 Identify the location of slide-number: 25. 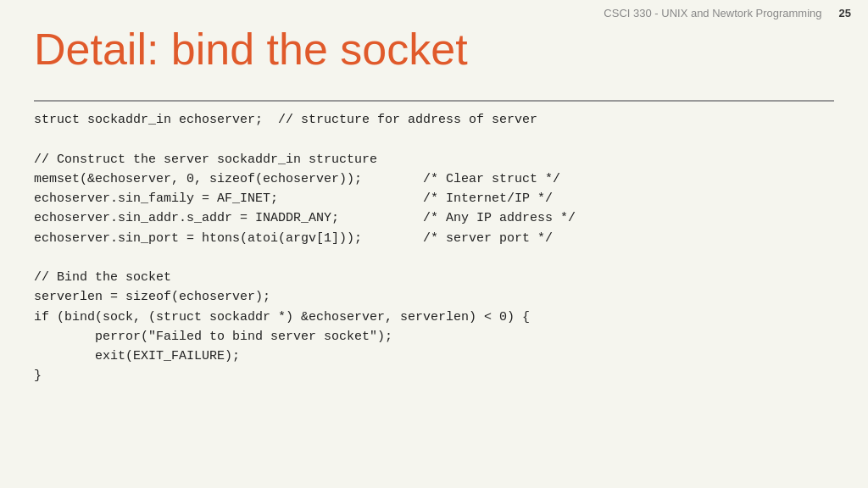
(845, 14).